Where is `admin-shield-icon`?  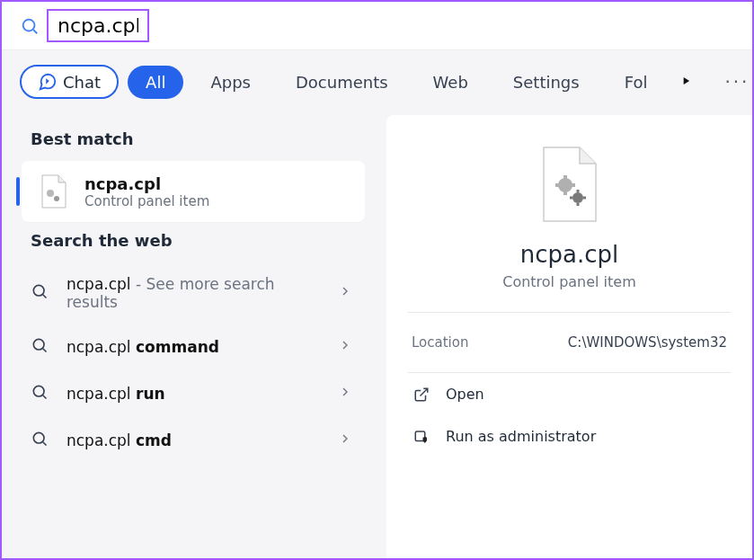 admin-shield-icon is located at coordinates (421, 437).